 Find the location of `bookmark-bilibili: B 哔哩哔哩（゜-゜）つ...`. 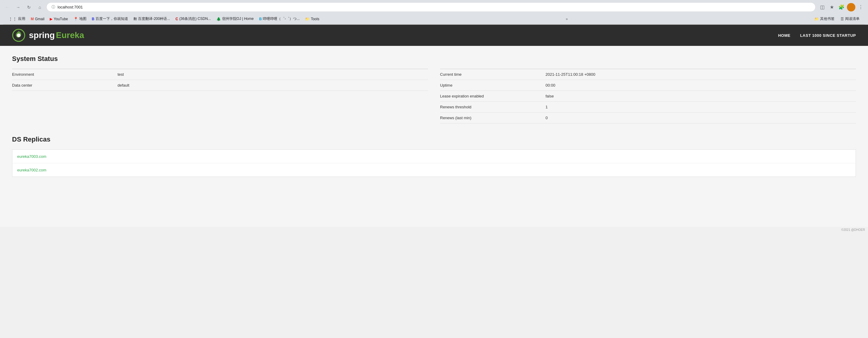

bookmark-bilibili: B 哔哩哔哩（゜-゜）つ... is located at coordinates (280, 19).